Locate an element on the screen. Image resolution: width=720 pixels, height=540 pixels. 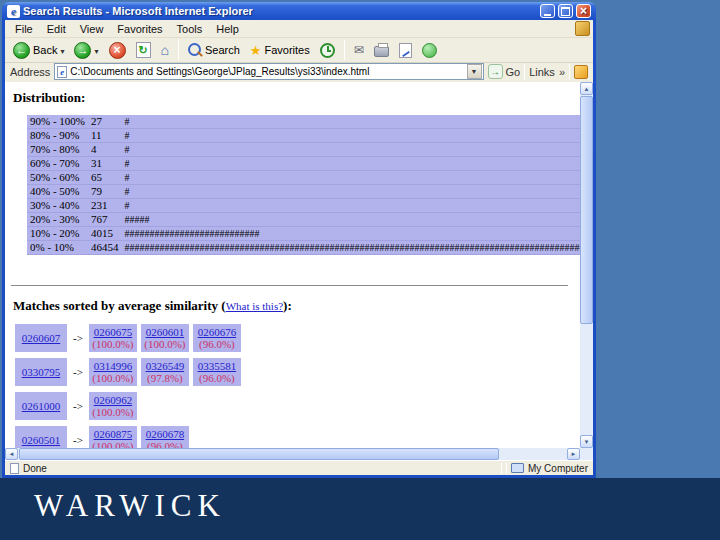
go-label: Go is located at coordinates (514, 72).